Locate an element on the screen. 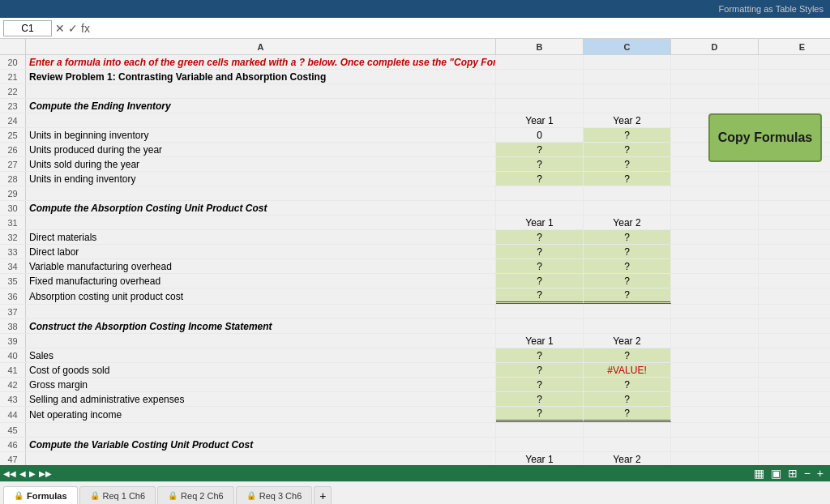 Image resolution: width=830 pixels, height=504 pixels. function-icon: fx is located at coordinates (86, 28).